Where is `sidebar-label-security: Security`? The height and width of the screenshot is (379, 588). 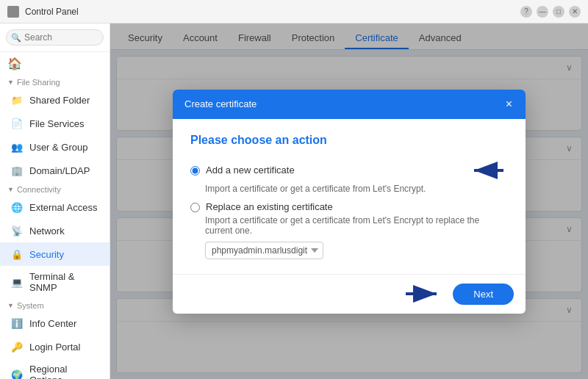 sidebar-label-security: Security is located at coordinates (47, 254).